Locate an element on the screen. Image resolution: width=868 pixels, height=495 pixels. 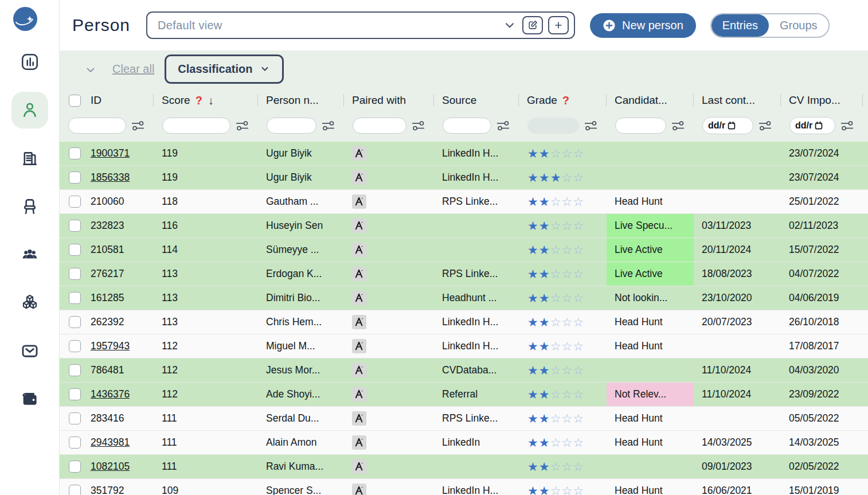
person-id-link: 1436376 is located at coordinates (110, 395).